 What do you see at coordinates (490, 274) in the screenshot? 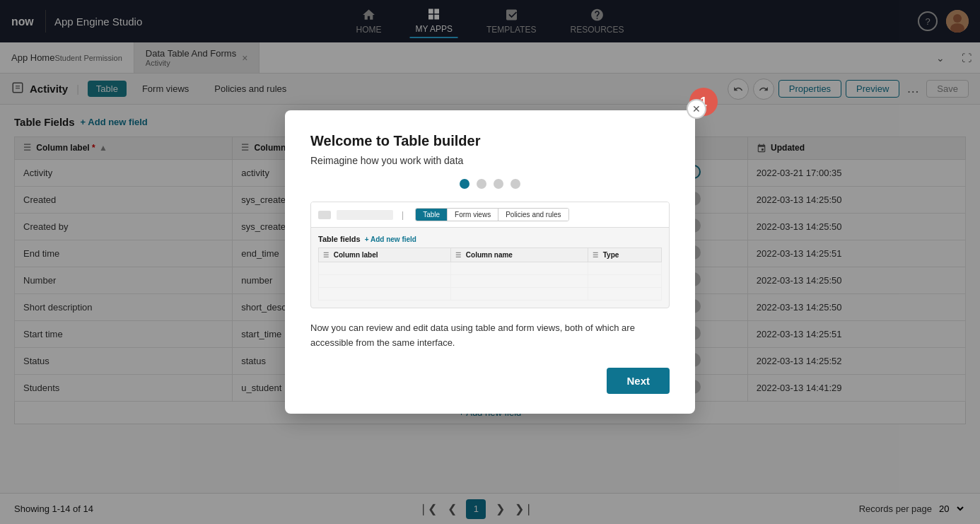
I see `preview-table-mini: ☰ Column label ☰ Column name ☰ Type` at bounding box center [490, 274].